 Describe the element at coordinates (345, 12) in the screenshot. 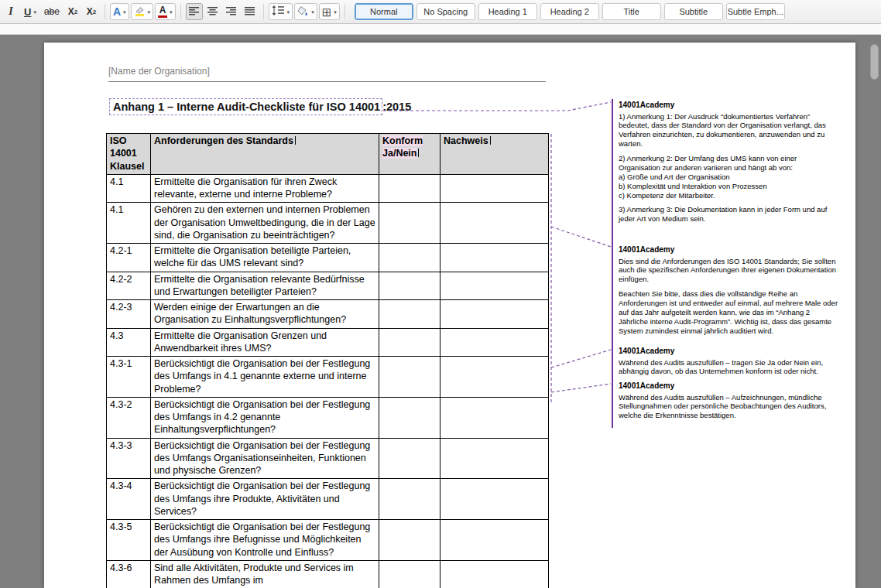

I see `toolbar-separator` at that location.